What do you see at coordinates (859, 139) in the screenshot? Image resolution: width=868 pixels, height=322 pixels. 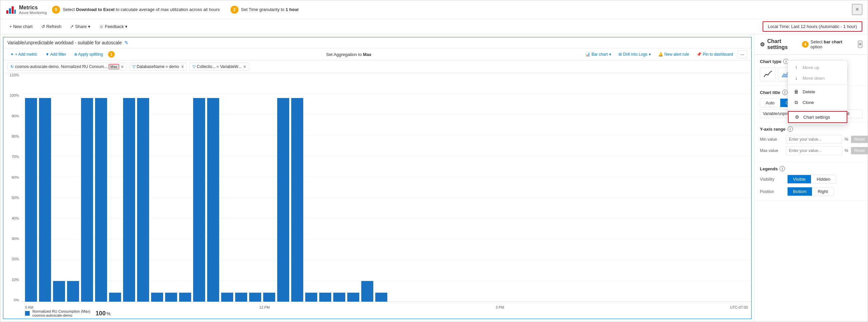 I see `min-reset-button: Reset` at bounding box center [859, 139].